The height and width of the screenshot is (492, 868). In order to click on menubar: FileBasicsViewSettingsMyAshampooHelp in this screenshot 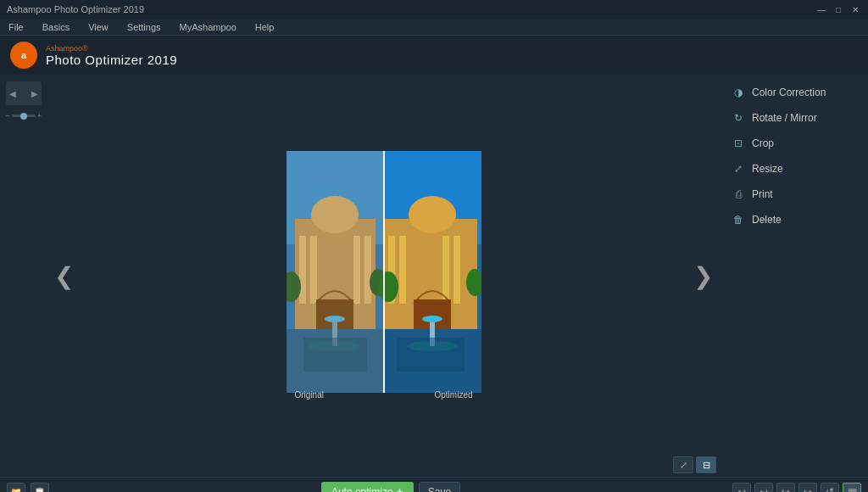, I will do `click(434, 27)`.